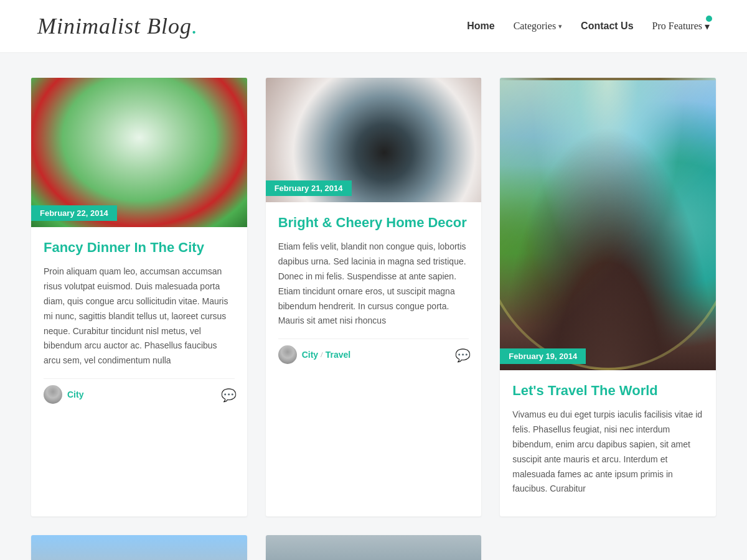 Image resolution: width=747 pixels, height=560 pixels. What do you see at coordinates (228, 394) in the screenshot?
I see `comment-icon-1: 💬` at bounding box center [228, 394].